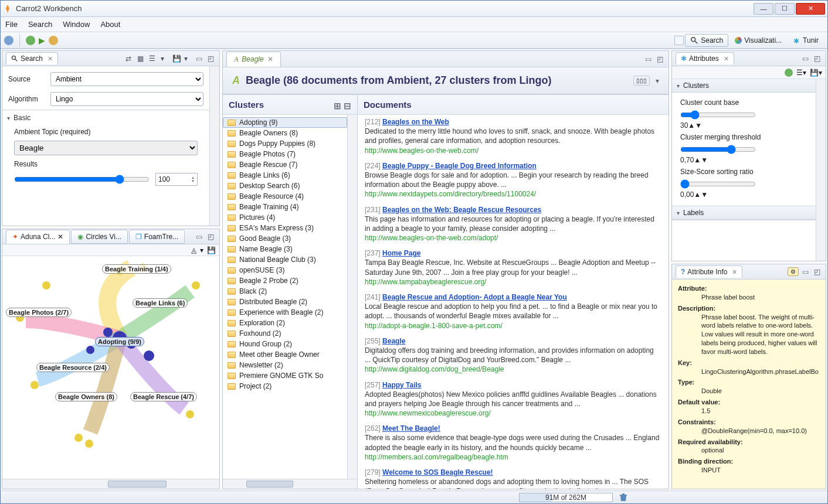  What do you see at coordinates (38, 237) in the screenshot?
I see `vis-tab-aduna: ✦Aduna Cl...✕` at bounding box center [38, 237].